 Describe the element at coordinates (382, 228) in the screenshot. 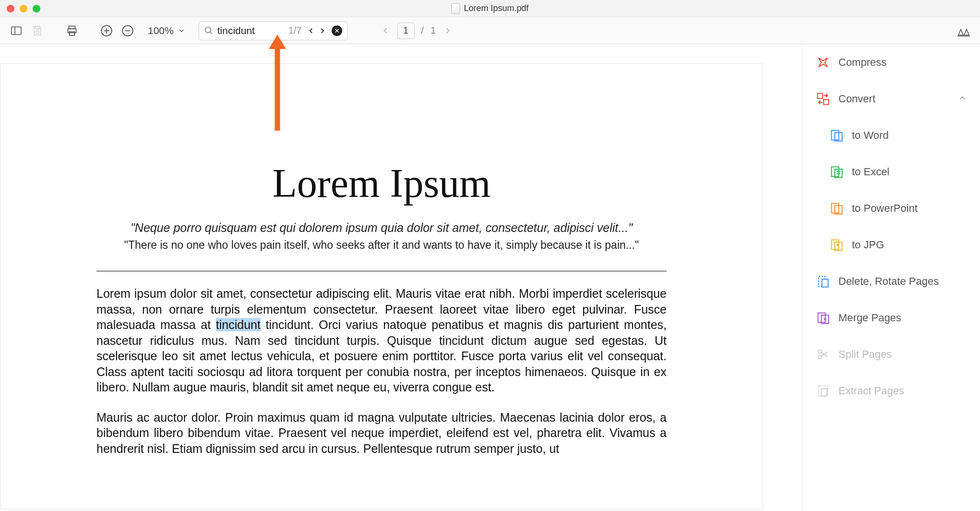

I see `document-quote-1: "Neque porro quisquam est qui dolorem ip…` at that location.